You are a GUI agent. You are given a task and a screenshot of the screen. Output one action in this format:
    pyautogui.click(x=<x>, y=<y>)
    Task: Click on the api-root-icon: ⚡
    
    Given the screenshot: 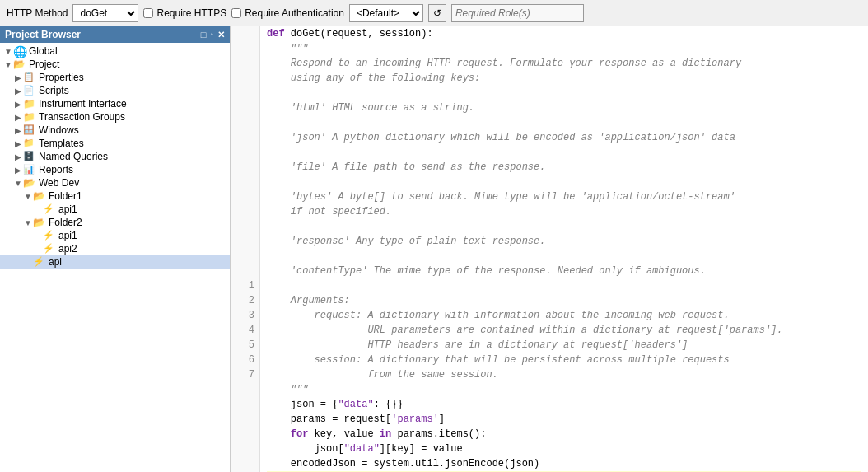 What is the action you would take?
    pyautogui.click(x=40, y=262)
    